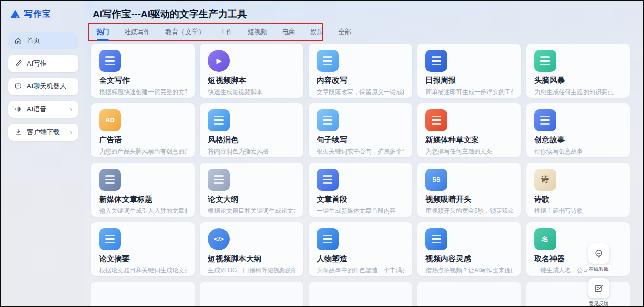 This screenshot has width=644, height=307. Describe the element at coordinates (578, 199) in the screenshot. I see `tool-card-title: 诗歌` at that location.